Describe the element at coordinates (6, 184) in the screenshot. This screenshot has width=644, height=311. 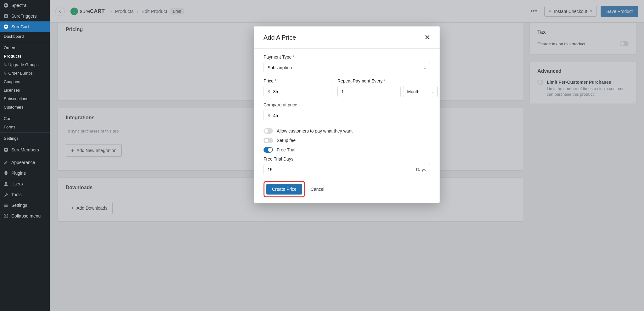
I see `user-icon` at that location.